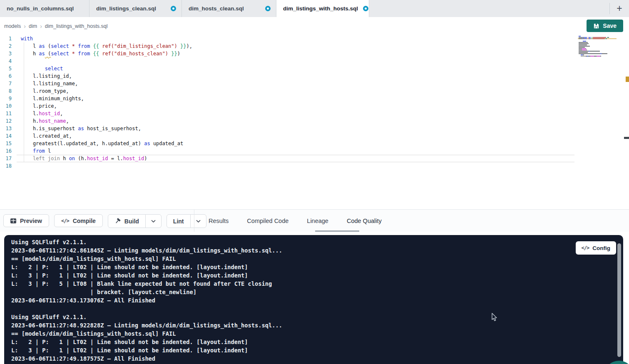  I want to click on code-token: left join, so click(47, 158).